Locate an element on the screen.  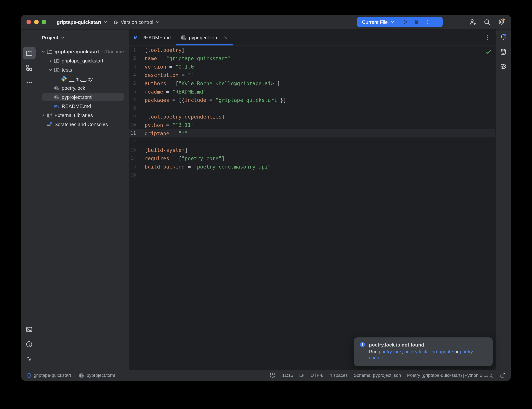
more-icon is located at coordinates (29, 83).